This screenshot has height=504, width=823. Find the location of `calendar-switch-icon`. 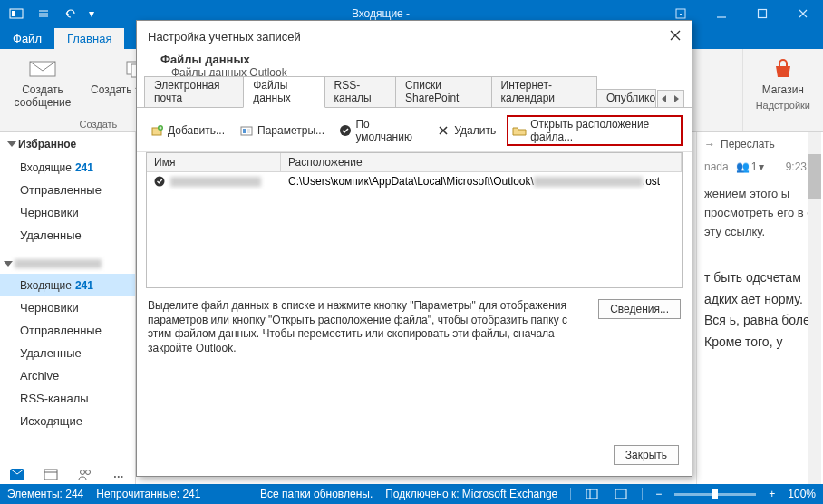

calendar-switch-icon is located at coordinates (51, 474).